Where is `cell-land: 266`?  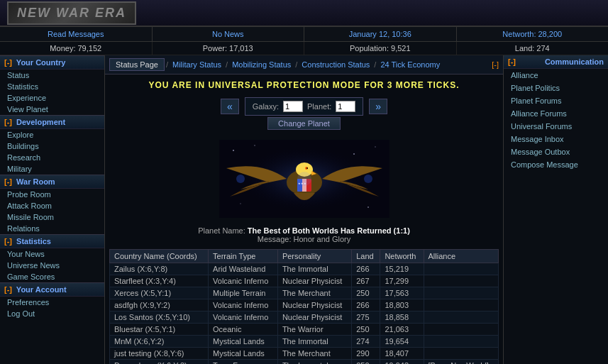
cell-land: 266 is located at coordinates (366, 305).